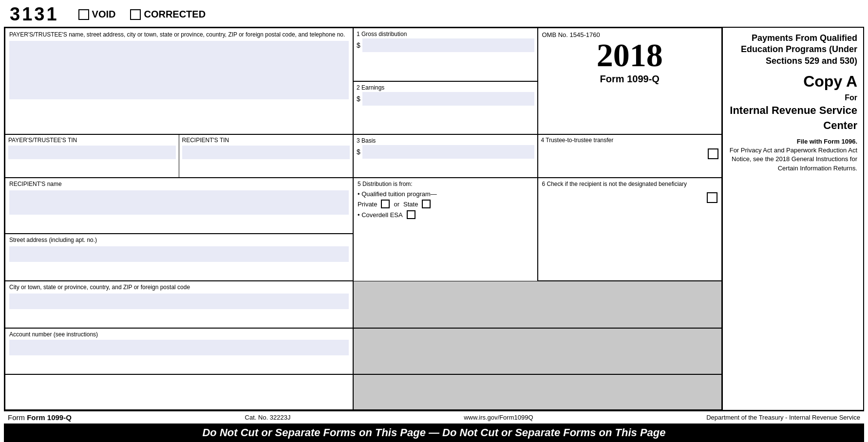  I want to click on dollar-sign-3: $, so click(359, 152).